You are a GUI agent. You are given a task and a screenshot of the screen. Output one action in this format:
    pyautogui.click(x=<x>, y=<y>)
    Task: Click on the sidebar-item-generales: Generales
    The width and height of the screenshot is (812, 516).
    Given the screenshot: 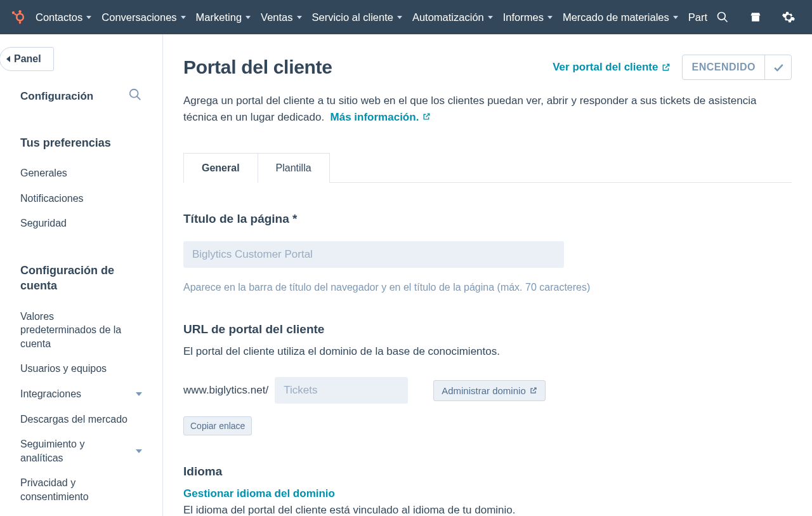 What is the action you would take?
    pyautogui.click(x=81, y=173)
    